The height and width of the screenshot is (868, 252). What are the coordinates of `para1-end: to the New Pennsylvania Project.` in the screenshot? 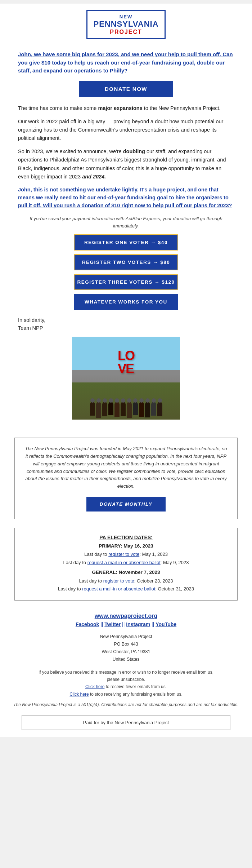 It's located at (181, 108).